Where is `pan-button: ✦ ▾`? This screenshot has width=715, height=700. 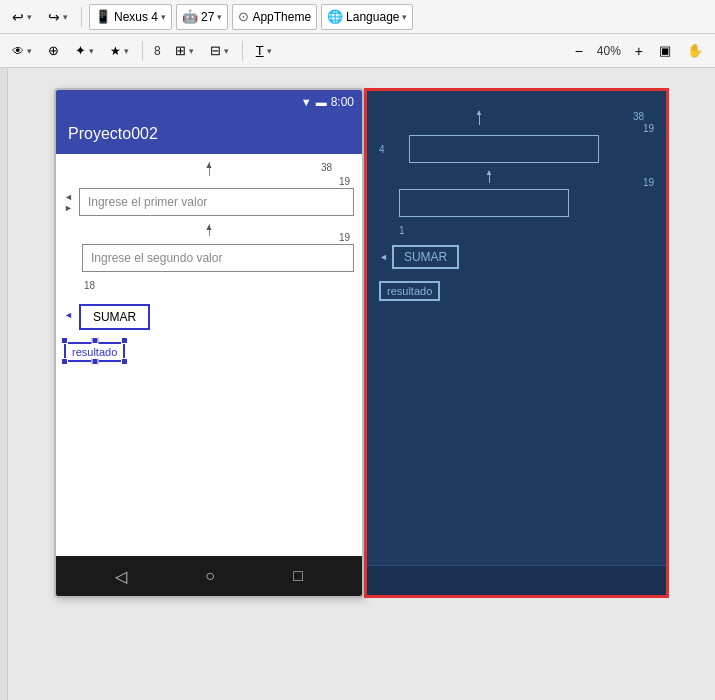 pan-button: ✦ ▾ is located at coordinates (84, 51).